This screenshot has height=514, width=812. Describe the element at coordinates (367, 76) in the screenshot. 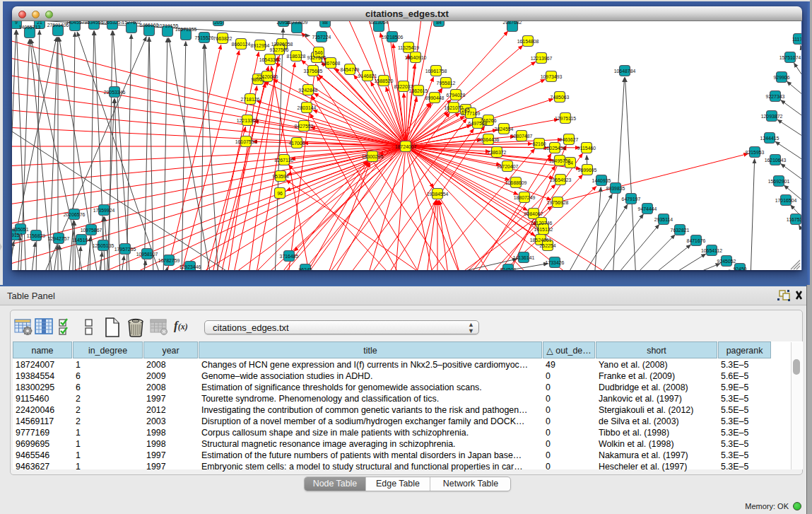

I see `svg-text: 9146821` at that location.